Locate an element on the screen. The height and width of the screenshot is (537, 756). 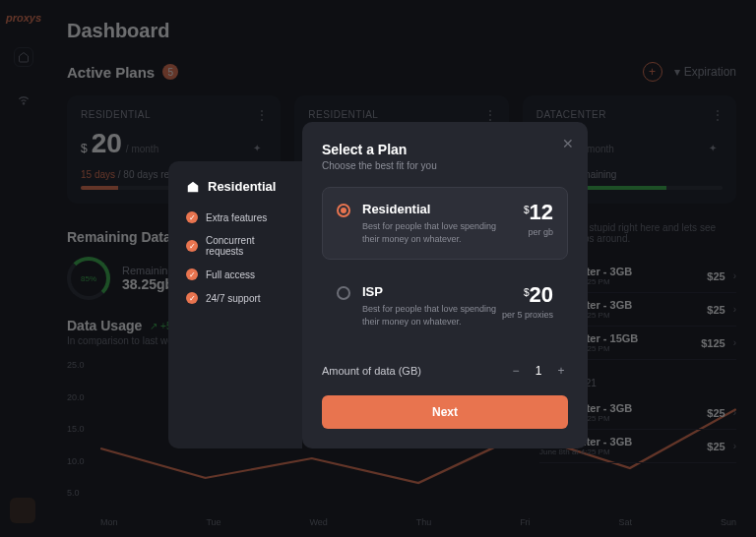
feature-item: ✓Concurrent requests is located at coordinates (235, 246).